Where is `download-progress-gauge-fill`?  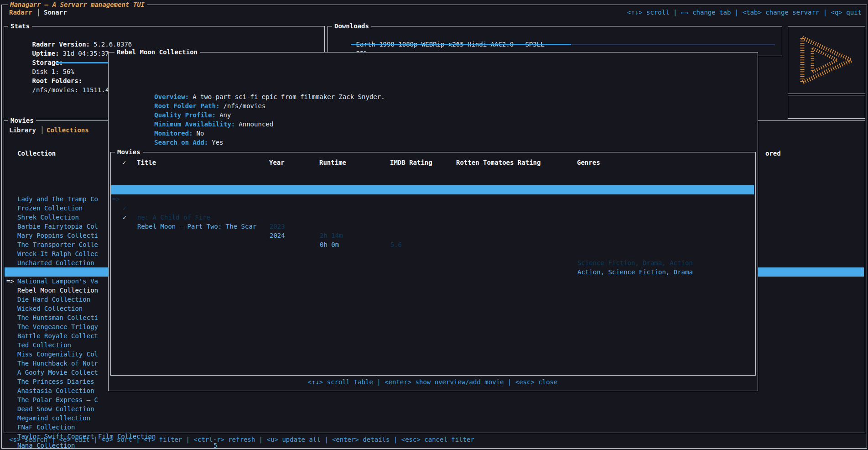
download-progress-gauge-fill is located at coordinates (461, 45).